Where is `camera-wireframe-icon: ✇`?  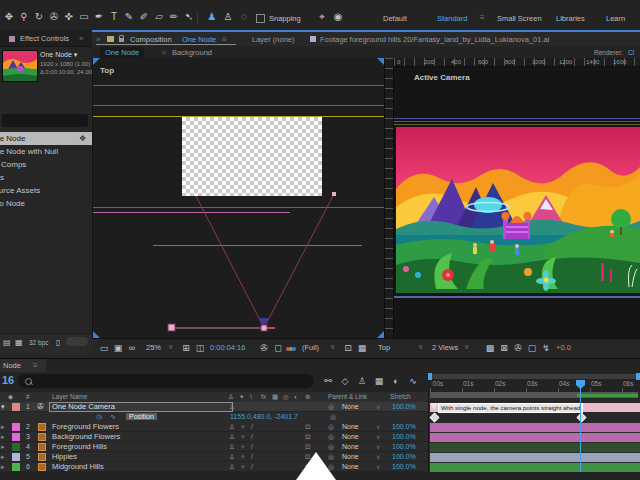
camera-wireframe-icon: ✇ is located at coordinates (518, 348).